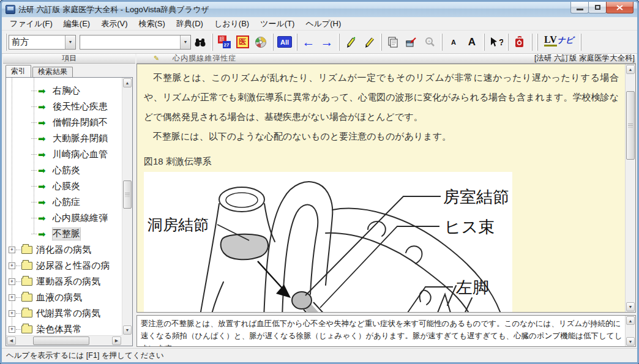  Describe the element at coordinates (66, 234) in the screenshot. I see `tree-item-label: 不整脈` at that location.